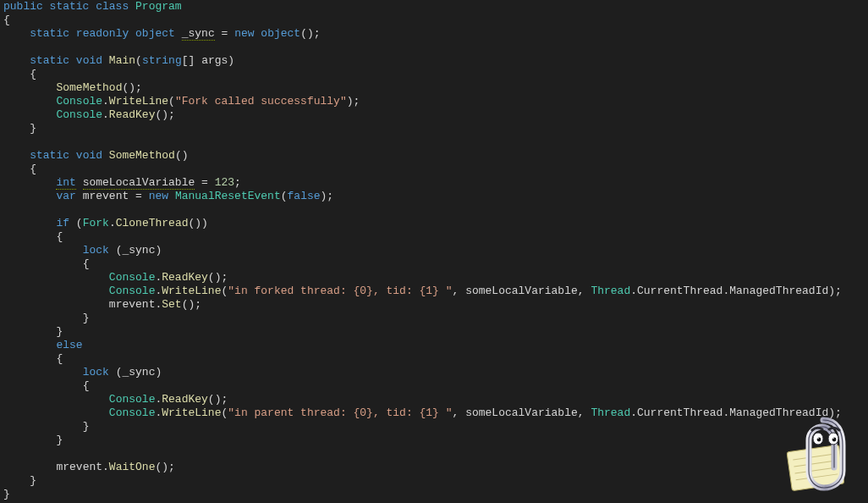  What do you see at coordinates (340, 413) in the screenshot?
I see `string: "in parent thread: {0}, tid: {1} "` at bounding box center [340, 413].